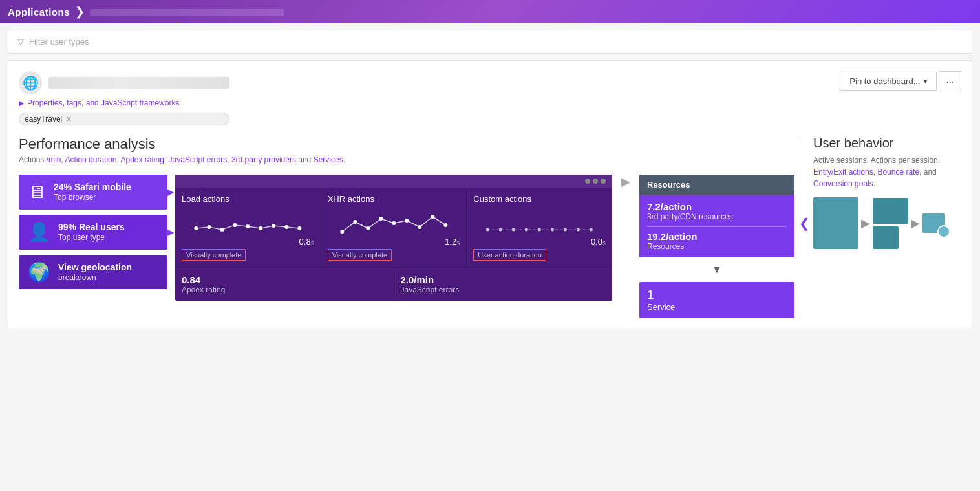  Describe the element at coordinates (597, 242) in the screenshot. I see `custom-value: 0.0` at that location.